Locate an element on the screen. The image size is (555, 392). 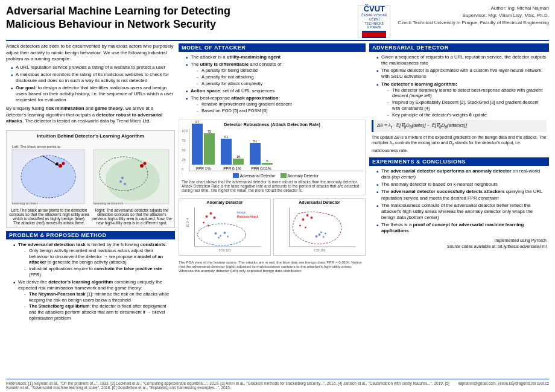
bar-legend: Adversarial Detector Anomaly Detector is located at coordinates (276, 175).